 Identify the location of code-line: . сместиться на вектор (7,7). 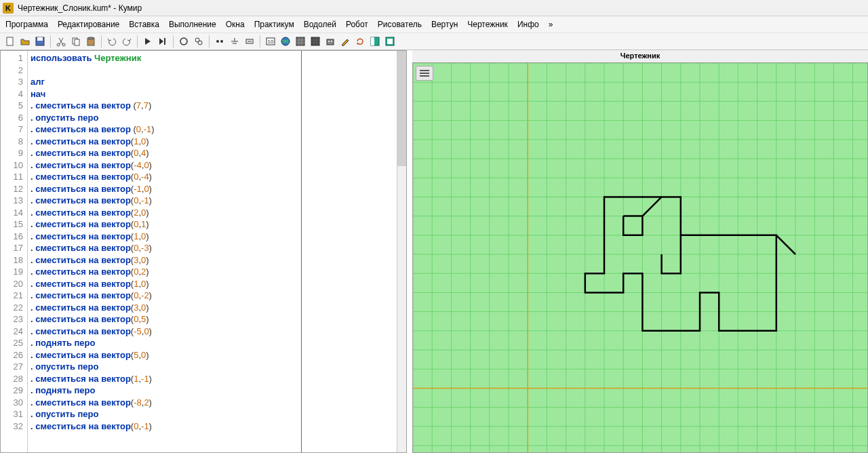
(212, 106).